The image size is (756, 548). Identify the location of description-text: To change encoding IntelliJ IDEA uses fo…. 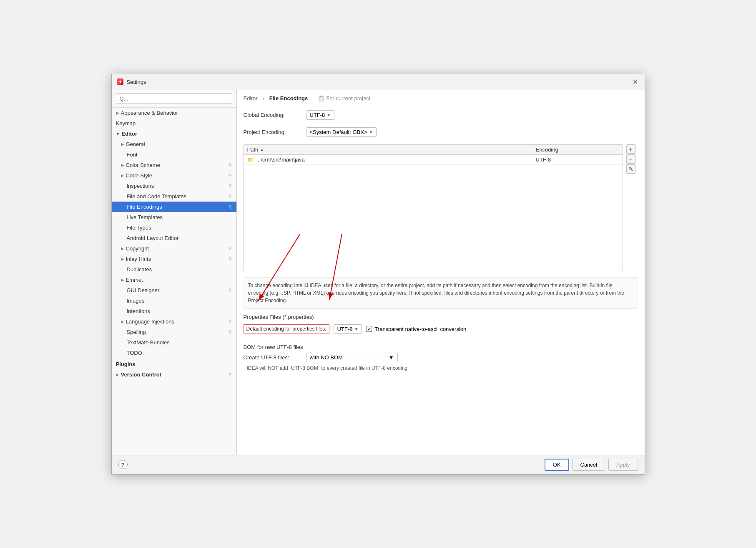
(441, 293).